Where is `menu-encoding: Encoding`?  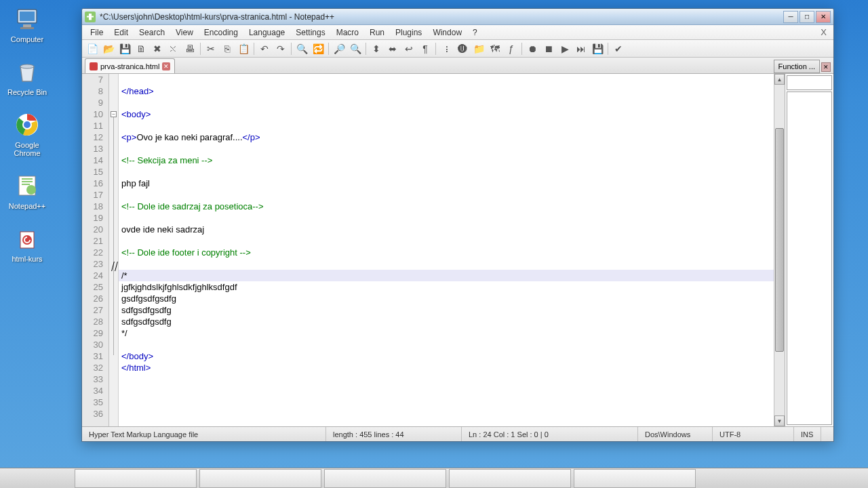
menu-encoding: Encoding is located at coordinates (221, 33).